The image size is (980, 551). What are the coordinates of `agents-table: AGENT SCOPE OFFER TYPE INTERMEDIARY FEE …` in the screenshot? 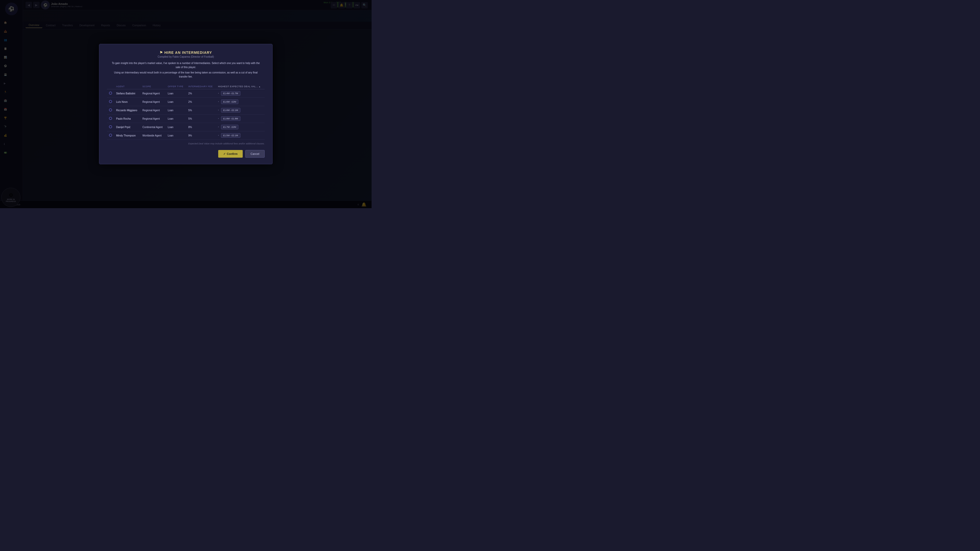 It's located at (186, 112).